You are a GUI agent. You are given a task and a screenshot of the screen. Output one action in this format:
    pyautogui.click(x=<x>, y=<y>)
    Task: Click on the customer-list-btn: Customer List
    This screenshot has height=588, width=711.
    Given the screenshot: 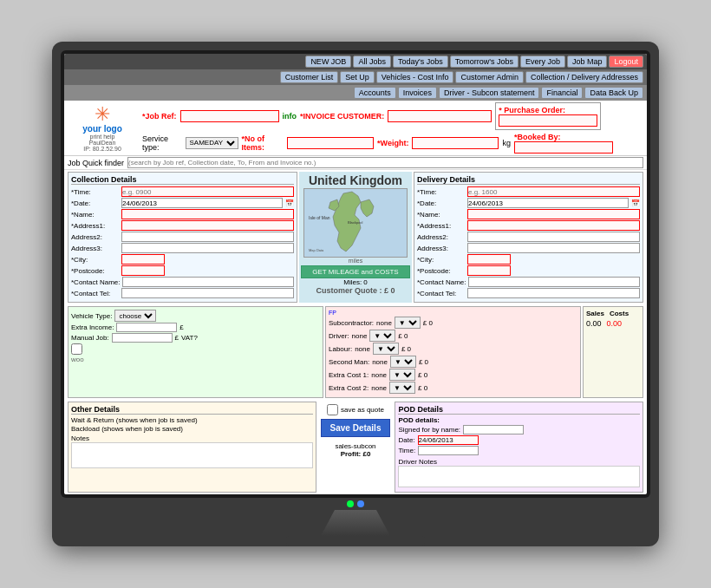 What is the action you would take?
    pyautogui.click(x=310, y=77)
    